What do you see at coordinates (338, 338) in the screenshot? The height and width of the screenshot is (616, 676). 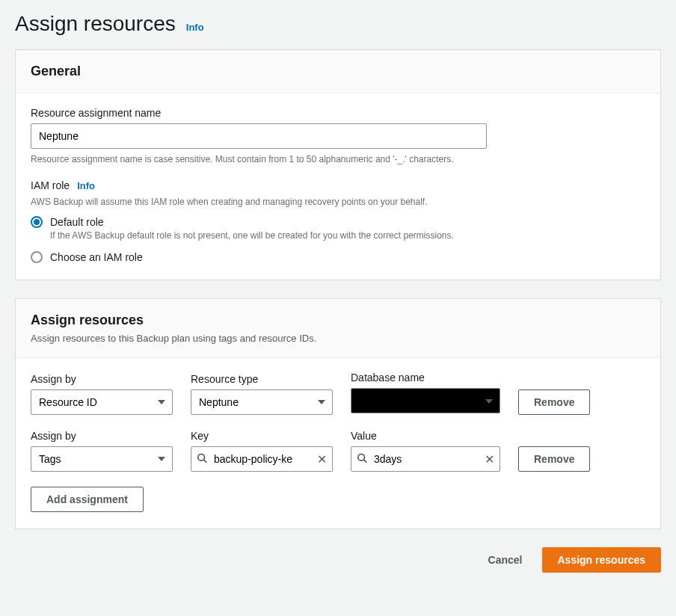 I see `assign-desc: Assign resources to this Backup plan usi…` at bounding box center [338, 338].